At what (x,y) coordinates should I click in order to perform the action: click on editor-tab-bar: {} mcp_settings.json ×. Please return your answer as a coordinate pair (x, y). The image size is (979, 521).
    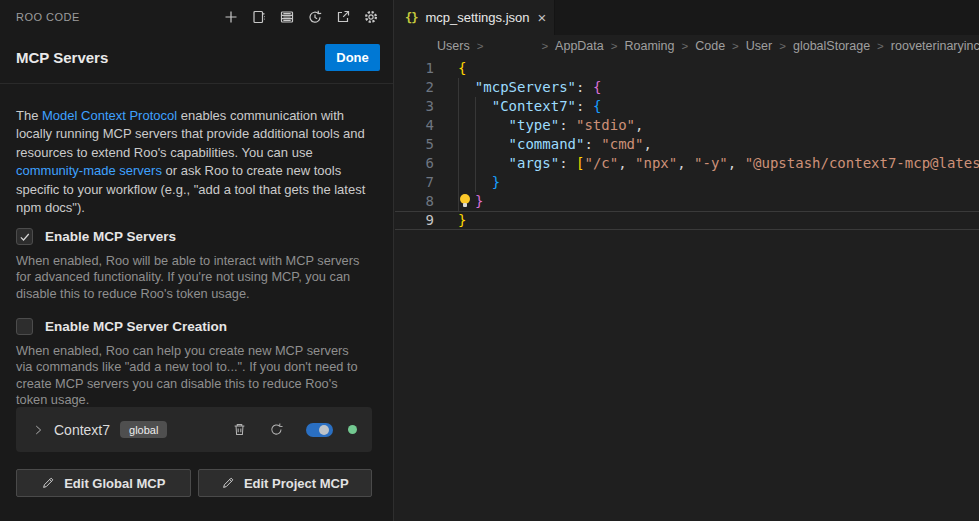
    Looking at the image, I should click on (687, 18).